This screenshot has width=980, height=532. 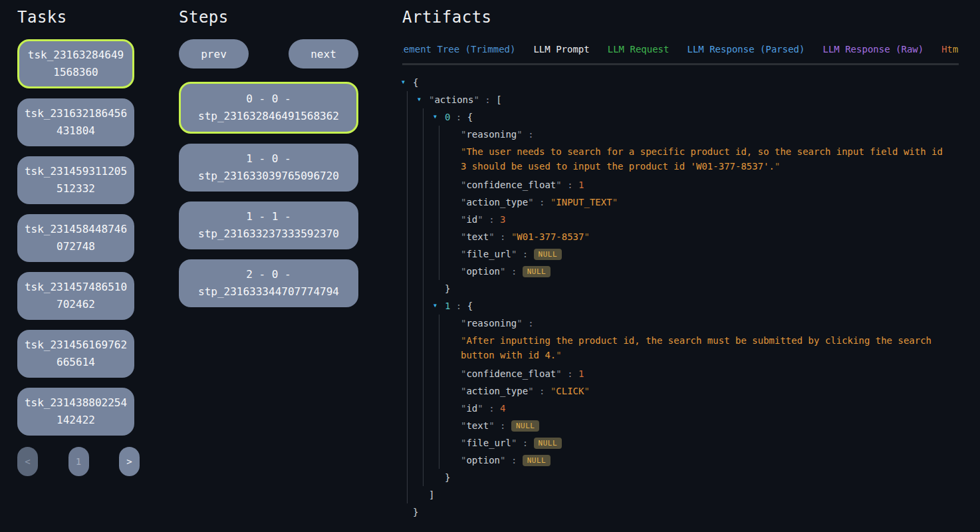 What do you see at coordinates (681, 17) in the screenshot?
I see `artifacts-title: Artifacts` at bounding box center [681, 17].